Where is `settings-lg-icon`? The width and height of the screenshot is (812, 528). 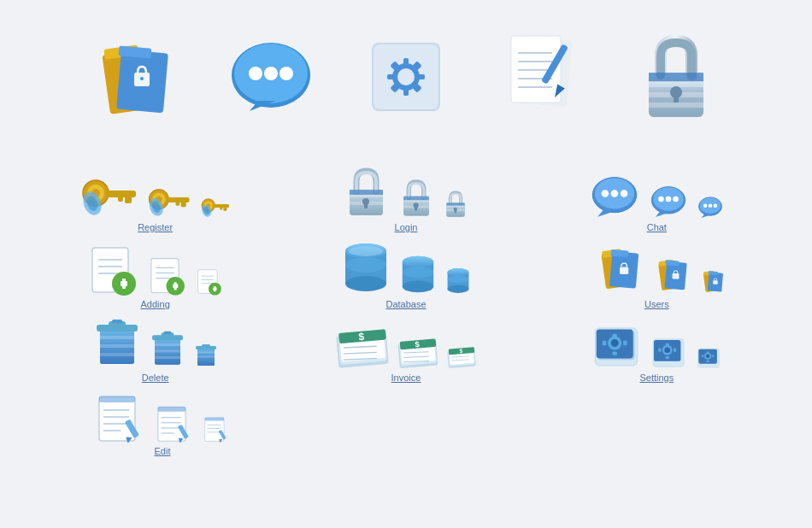
settings-lg-icon is located at coordinates (616, 347).